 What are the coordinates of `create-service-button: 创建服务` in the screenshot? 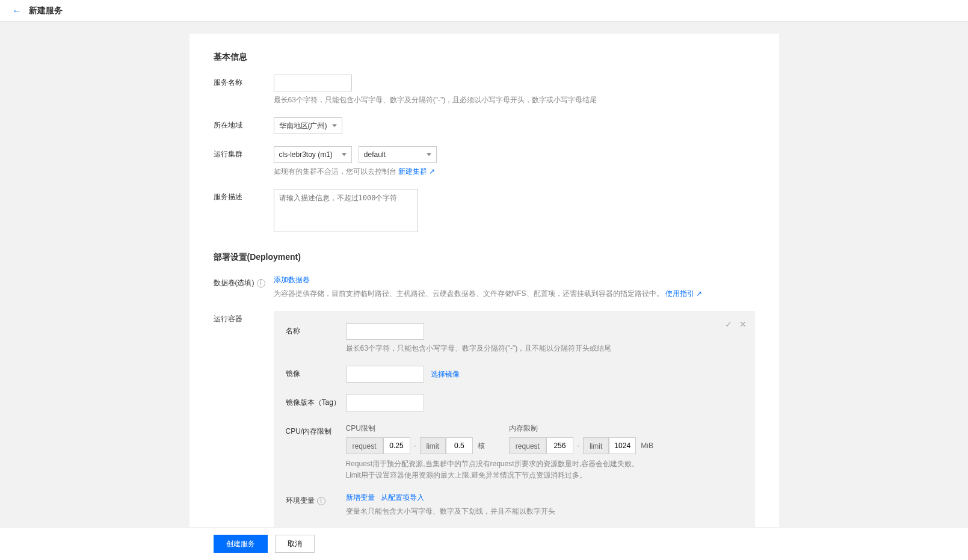 It's located at (241, 544).